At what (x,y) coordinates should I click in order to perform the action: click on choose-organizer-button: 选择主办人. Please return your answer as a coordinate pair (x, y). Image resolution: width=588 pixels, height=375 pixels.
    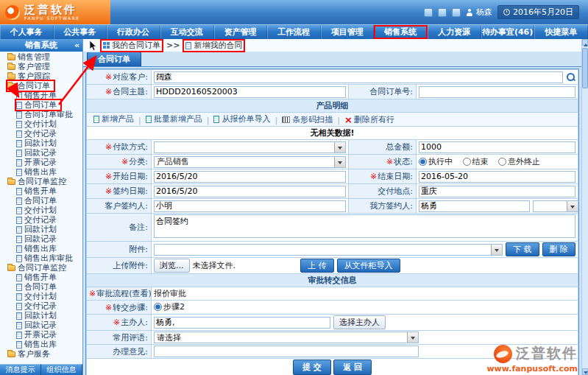
    Looking at the image, I should click on (359, 323).